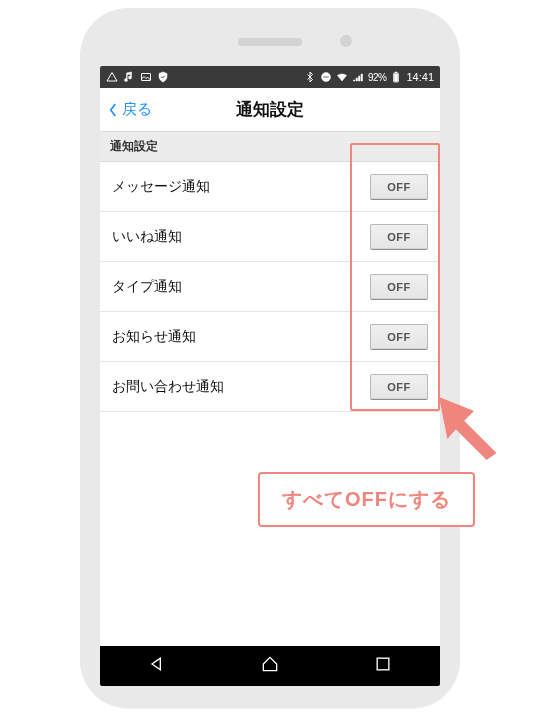 The height and width of the screenshot is (715, 540). Describe the element at coordinates (366, 500) in the screenshot. I see `annotation-callout: すべてOFFにする` at that location.